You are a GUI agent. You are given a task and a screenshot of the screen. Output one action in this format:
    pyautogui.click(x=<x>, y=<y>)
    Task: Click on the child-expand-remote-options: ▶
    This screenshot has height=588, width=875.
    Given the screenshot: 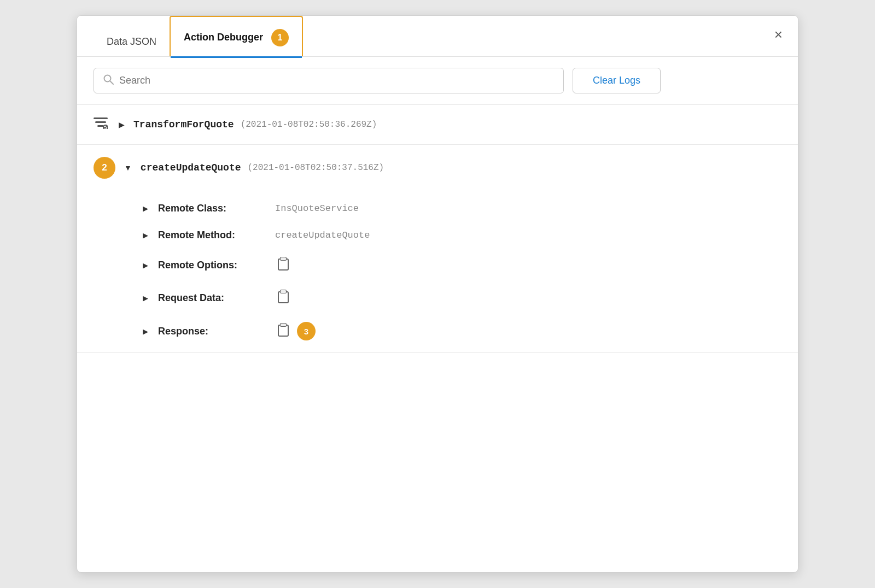 What is the action you would take?
    pyautogui.click(x=145, y=266)
    